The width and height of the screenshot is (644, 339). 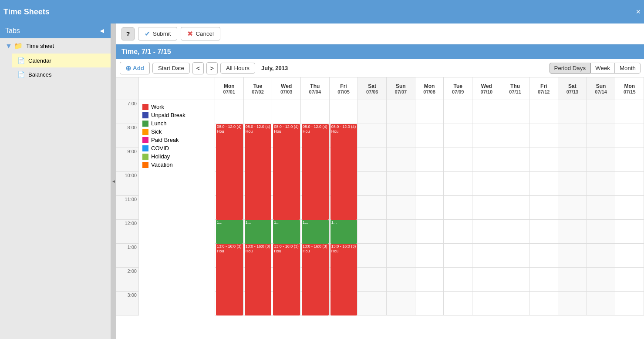 What do you see at coordinates (61, 60) in the screenshot?
I see `sidebar-item-calendar: 📄 Calendar` at bounding box center [61, 60].